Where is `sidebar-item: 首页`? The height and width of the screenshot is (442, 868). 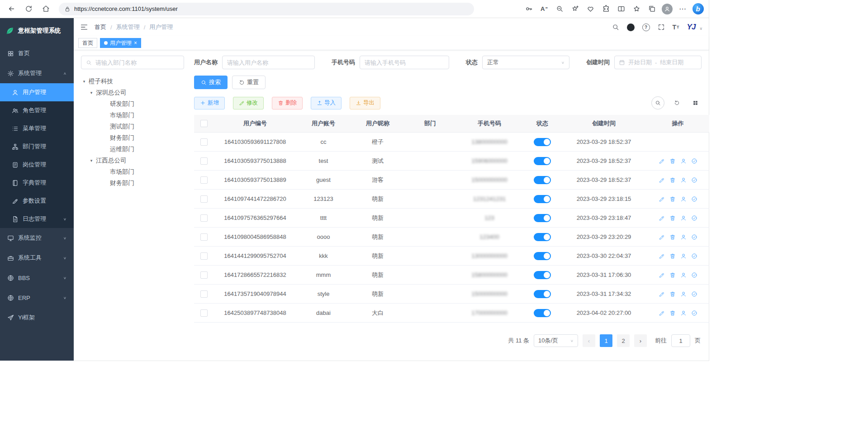
sidebar-item: 首页 is located at coordinates (37, 53).